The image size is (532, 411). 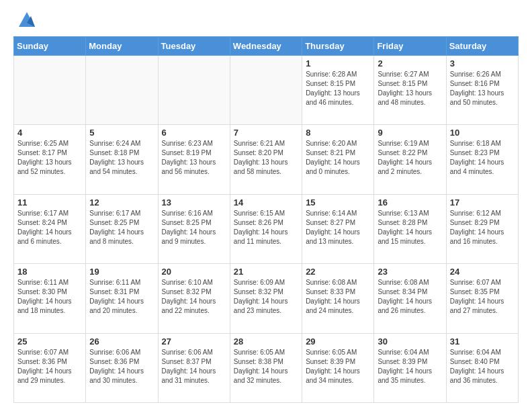 What do you see at coordinates (482, 341) in the screenshot?
I see `day-number: 31` at bounding box center [482, 341].